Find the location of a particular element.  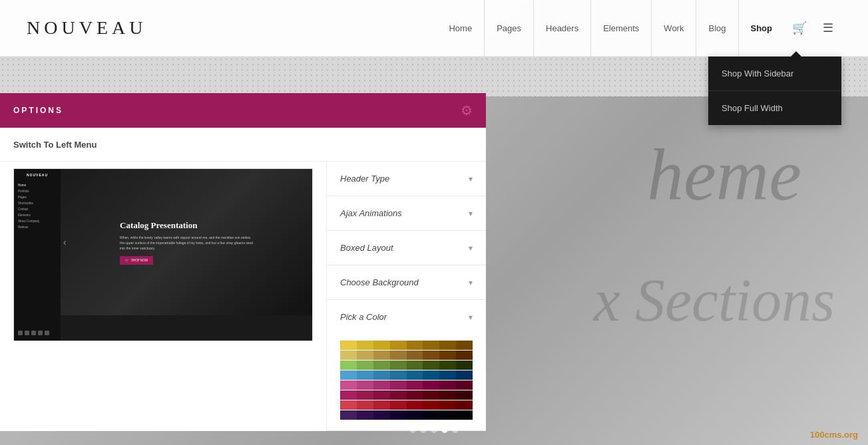

preview-menu-pages: Pages is located at coordinates (37, 197).